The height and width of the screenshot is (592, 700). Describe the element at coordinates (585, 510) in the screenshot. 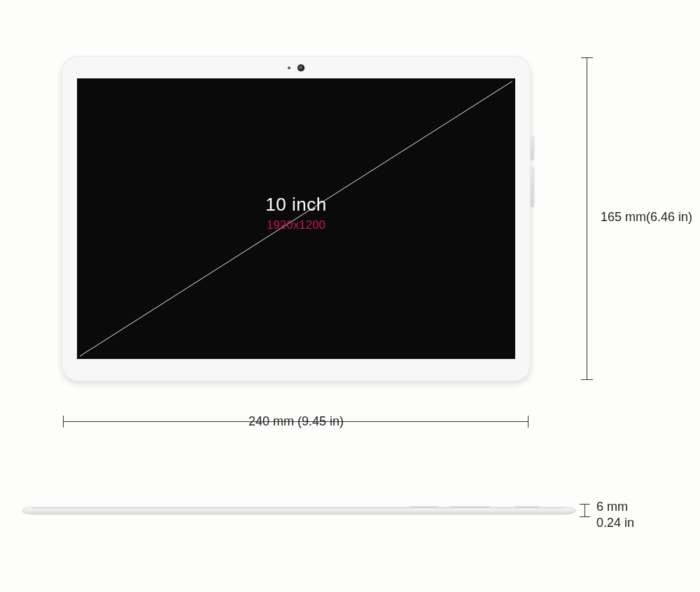

I see `thickness-guide-line` at that location.